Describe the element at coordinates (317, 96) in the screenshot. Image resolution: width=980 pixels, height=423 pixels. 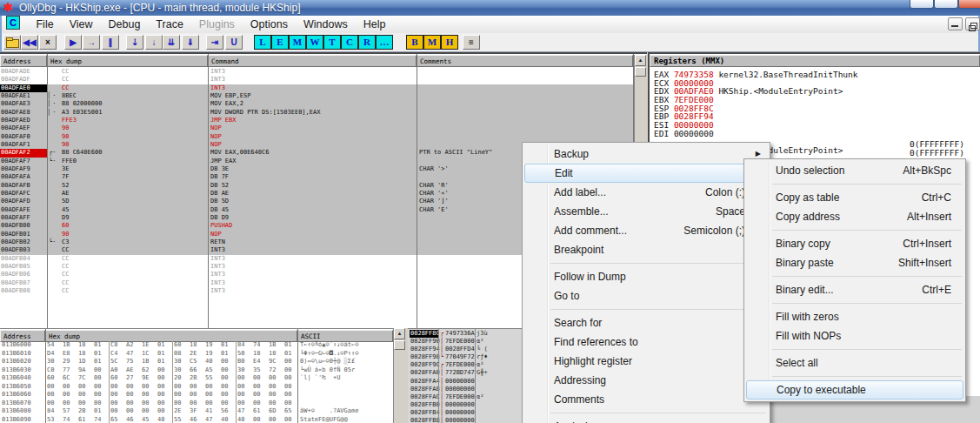
I see `disasm-row: 00ADFAE1▏·8BECMOV EBP,ESP` at that location.